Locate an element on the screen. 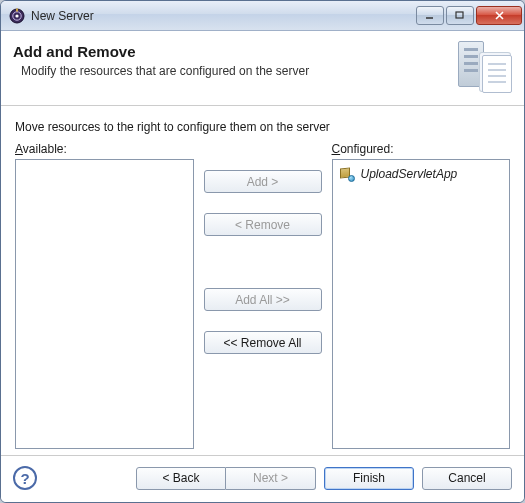 The width and height of the screenshot is (525, 503). window-controls is located at coordinates (469, 16).